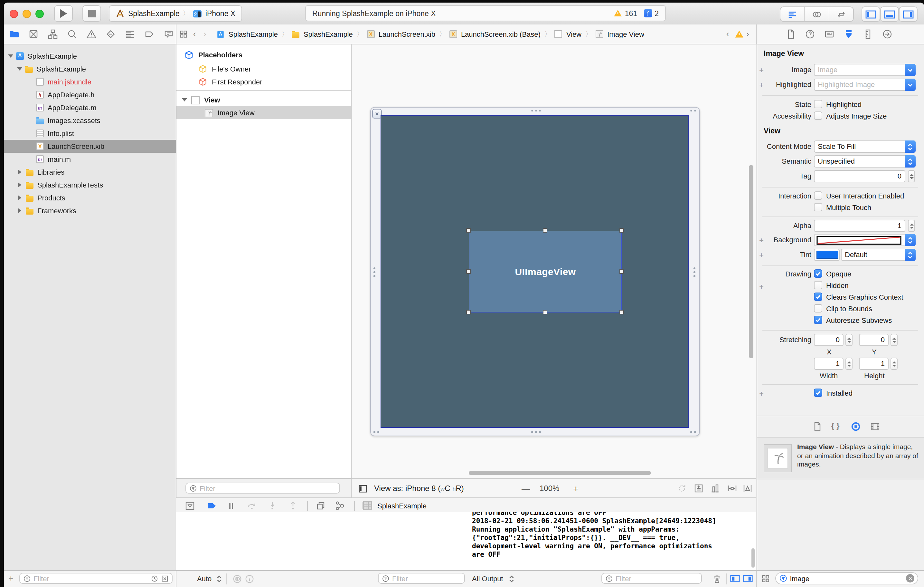 The image size is (924, 587). What do you see at coordinates (175, 13) in the screenshot?
I see `scheme-selector: SplashExample 〉 iPhone X` at bounding box center [175, 13].